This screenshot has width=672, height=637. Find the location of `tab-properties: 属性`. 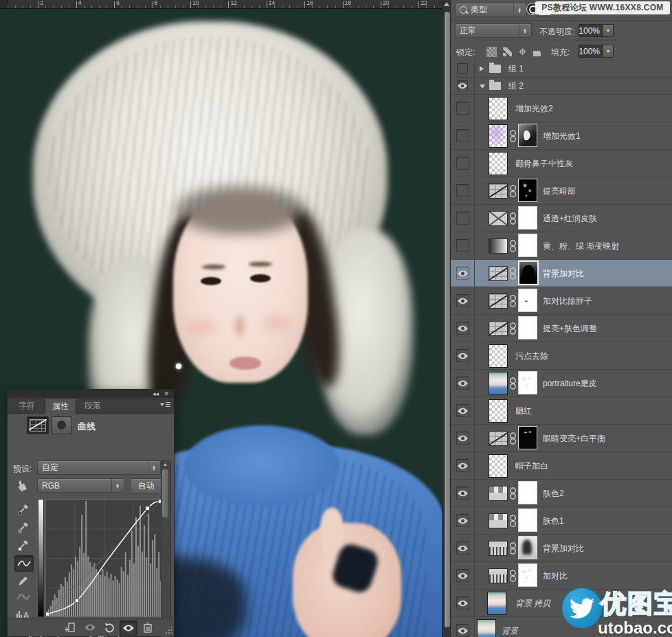

tab-properties: 属性 is located at coordinates (60, 405).